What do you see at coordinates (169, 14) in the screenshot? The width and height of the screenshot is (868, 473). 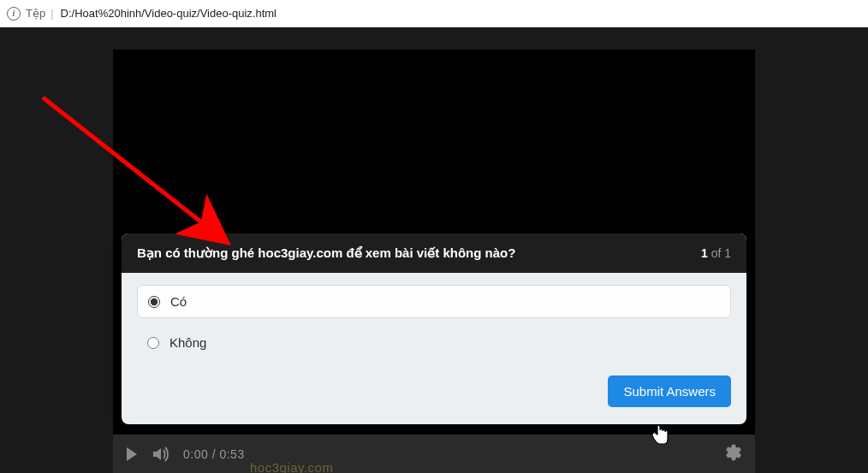 I see `url-text: D:/Hoat%20hinh/Video-quiz/Video-quiz.htm…` at bounding box center [169, 14].